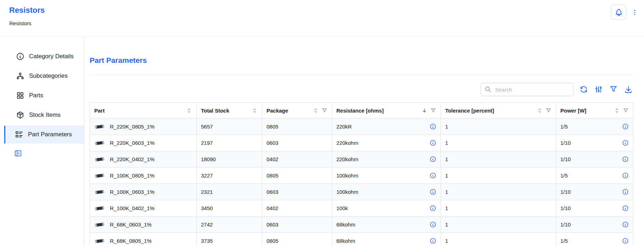 This screenshot has height=246, width=644. Describe the element at coordinates (277, 111) in the screenshot. I see `column-label: Package` at that location.